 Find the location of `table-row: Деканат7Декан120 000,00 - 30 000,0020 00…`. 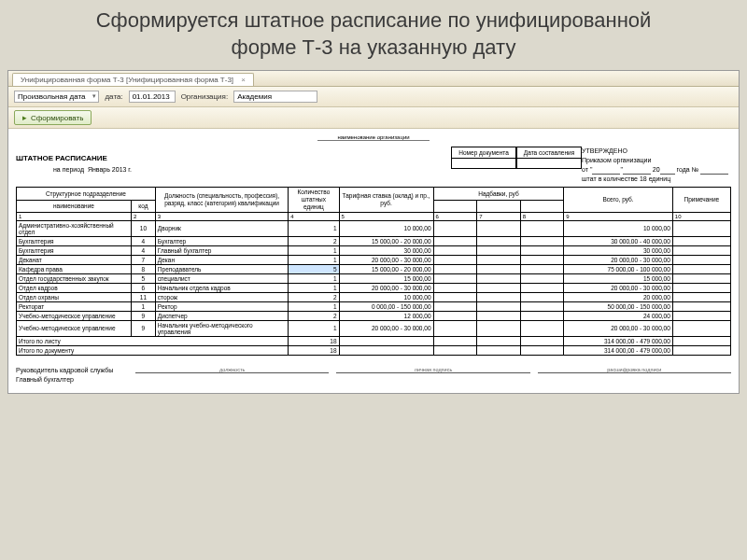

table-row: Деканат7Декан120 000,00 - 30 000,0020 00… is located at coordinates (374, 259).